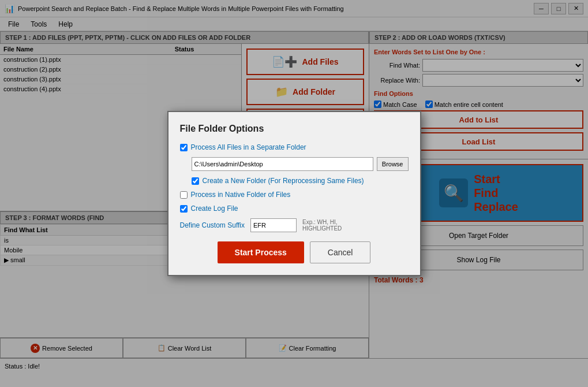  What do you see at coordinates (294, 225) in the screenshot?
I see `suffix-row: Define Custom Suffix Exp.: WH, HI,HIGHLI…` at bounding box center [294, 225].